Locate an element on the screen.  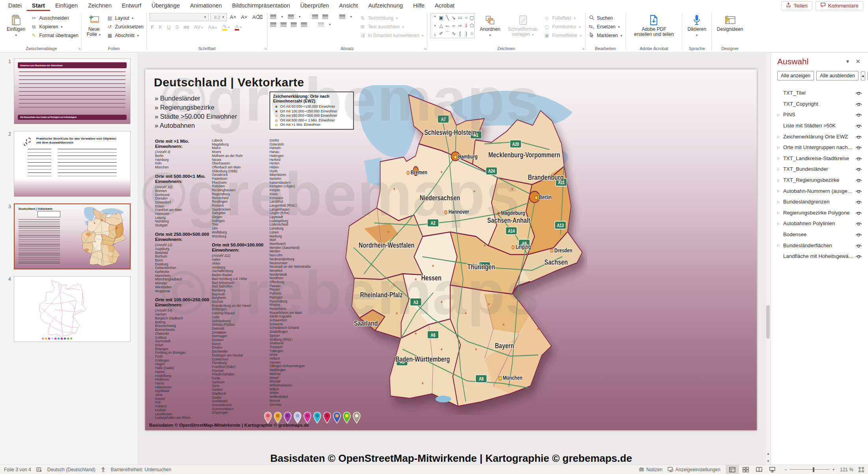
selection-item: Liste mit Städten >50K is located at coordinates (820, 126).